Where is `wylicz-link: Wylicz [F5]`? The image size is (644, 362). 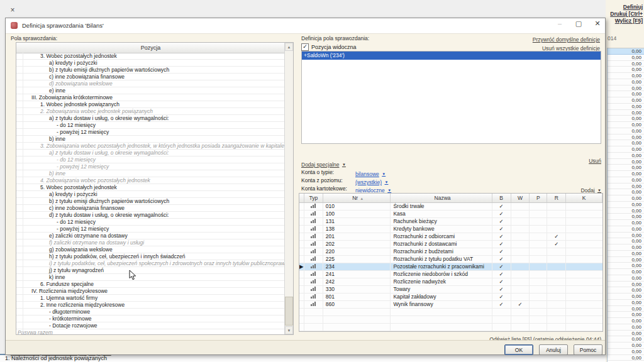 wylicz-link: Wylicz [F5] is located at coordinates (626, 21).